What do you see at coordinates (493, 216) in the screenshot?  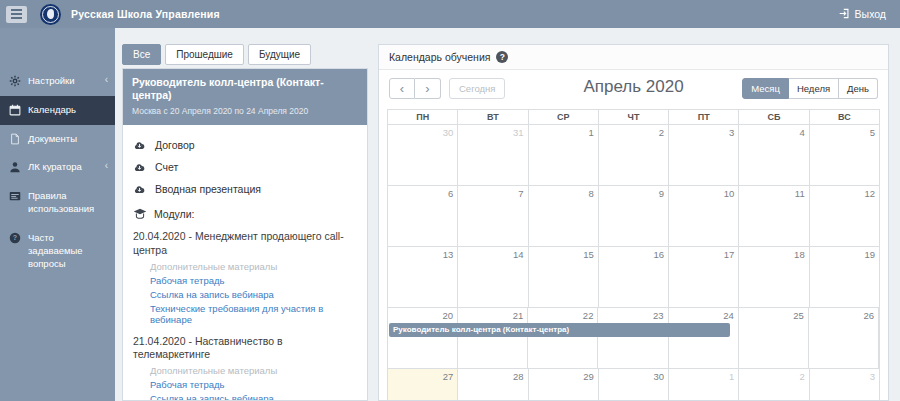 I see `calendar-day-cell: 7` at bounding box center [493, 216].